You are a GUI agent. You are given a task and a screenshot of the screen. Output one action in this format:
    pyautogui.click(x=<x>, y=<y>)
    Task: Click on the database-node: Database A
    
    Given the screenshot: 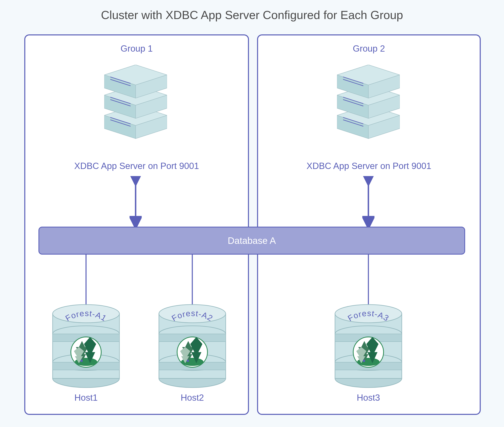 What is the action you would take?
    pyautogui.click(x=252, y=241)
    